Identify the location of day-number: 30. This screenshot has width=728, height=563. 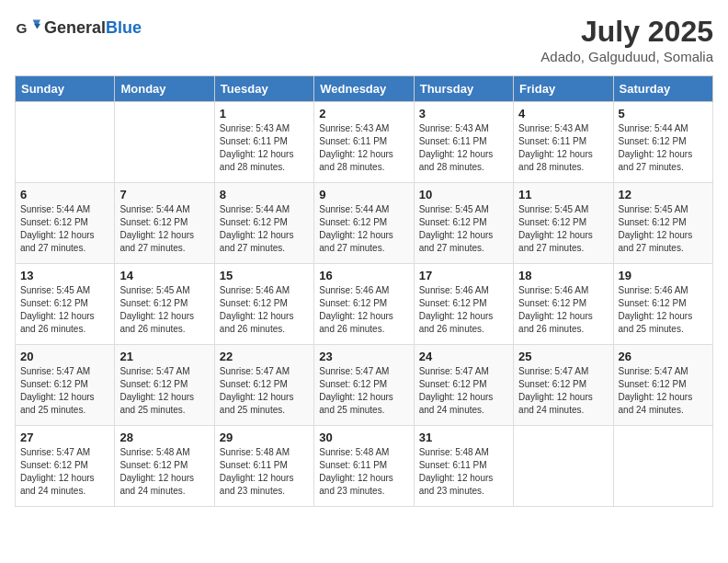
(364, 438).